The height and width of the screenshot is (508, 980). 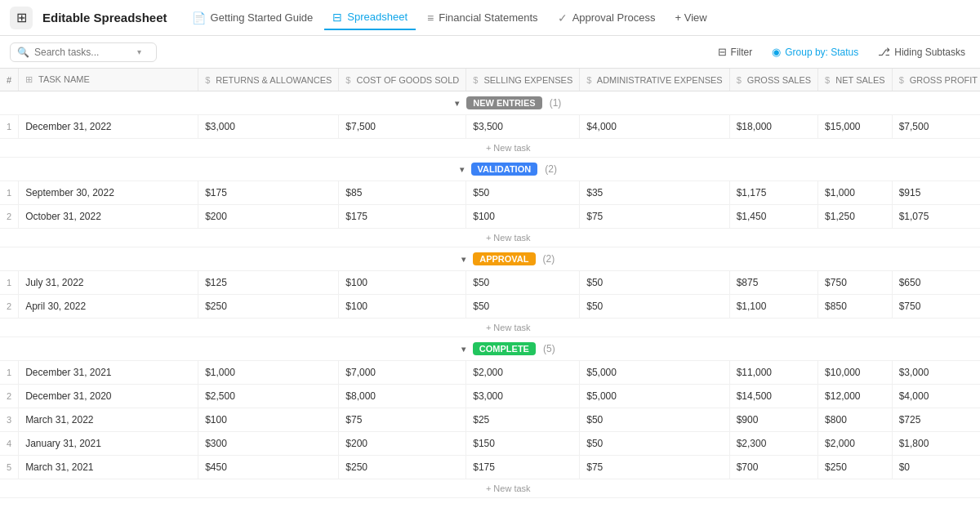 I want to click on app-logo: ⊞, so click(x=21, y=18).